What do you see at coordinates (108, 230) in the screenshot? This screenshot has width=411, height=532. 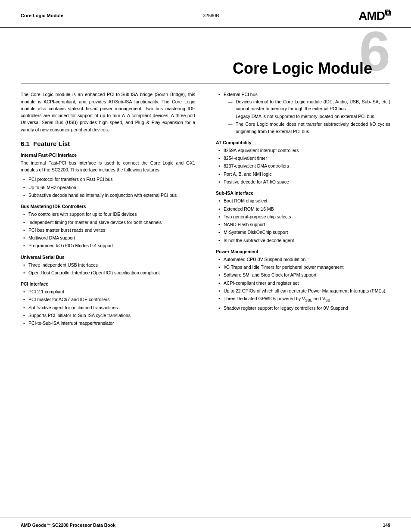 I see `bullet-list-bus-mastering-ide: Two controllers with support for up to f…` at bounding box center [108, 230].